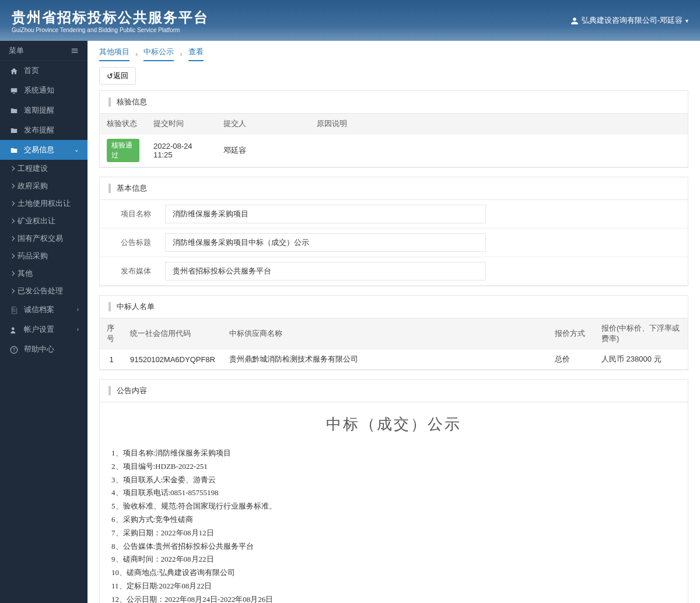  I want to click on panel-title: 公告内容, so click(394, 391).